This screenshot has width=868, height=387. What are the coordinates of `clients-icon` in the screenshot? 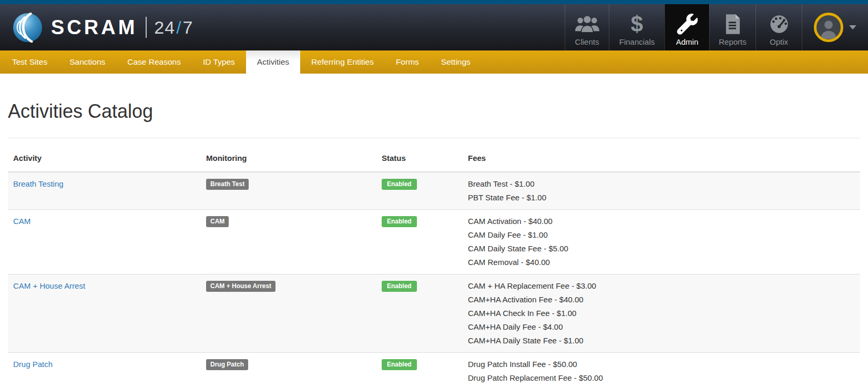 It's located at (587, 24).